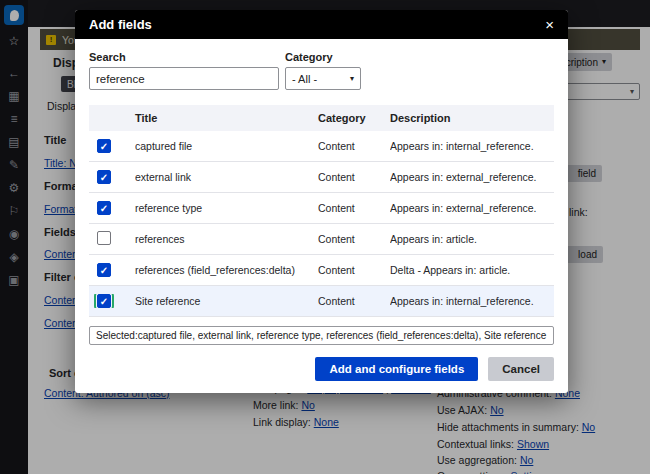 The width and height of the screenshot is (650, 474). Describe the element at coordinates (322, 24) in the screenshot. I see `dialog-header: Add fields ×` at that location.